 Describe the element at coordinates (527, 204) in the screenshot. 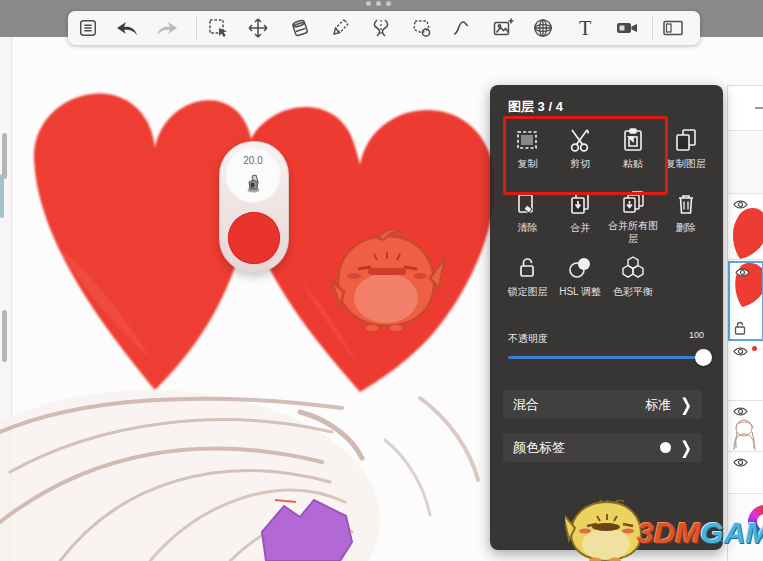

I see `clear-layer-icon` at that location.